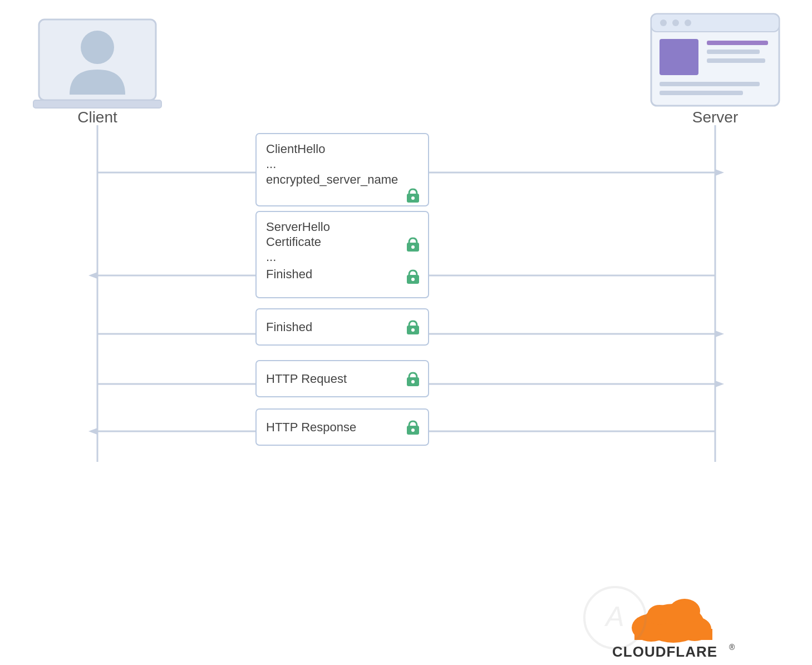 The height and width of the screenshot is (665, 812). I want to click on svg-text: A, so click(614, 617).